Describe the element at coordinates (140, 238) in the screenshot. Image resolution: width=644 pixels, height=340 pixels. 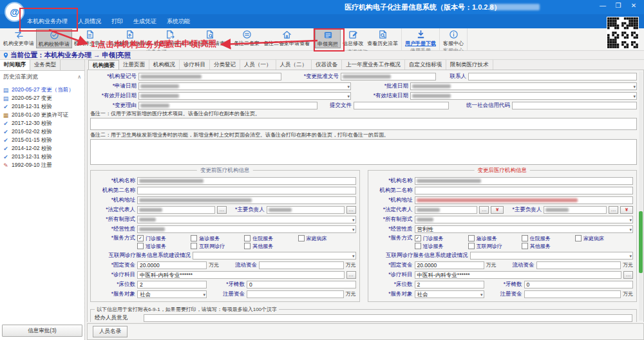
I see `checked-checkbox-icon: ✓` at that location.